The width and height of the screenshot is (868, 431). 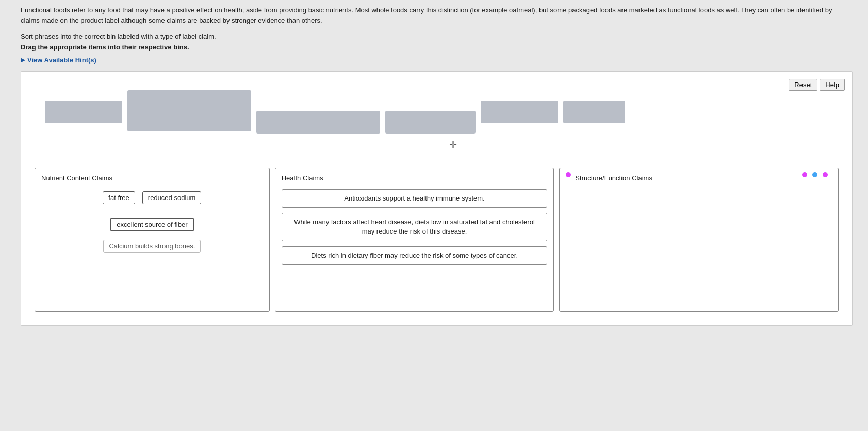 I want to click on health-card-3: Diets rich in dietary fiber may reduce t…, so click(x=415, y=256).